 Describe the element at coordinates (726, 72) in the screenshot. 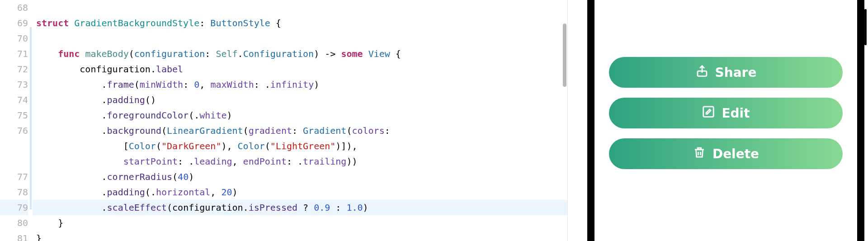

I see `share-button: Share` at that location.